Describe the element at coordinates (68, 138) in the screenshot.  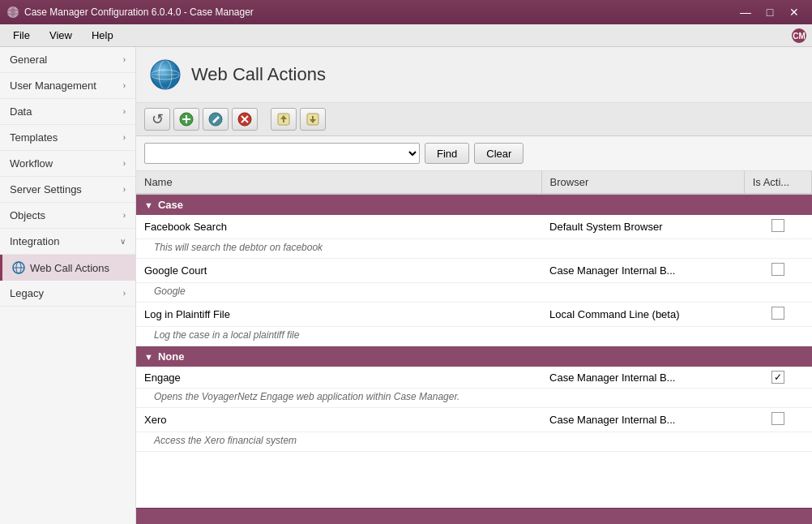
I see `sidebar-item-templates: Templates ›` at that location.